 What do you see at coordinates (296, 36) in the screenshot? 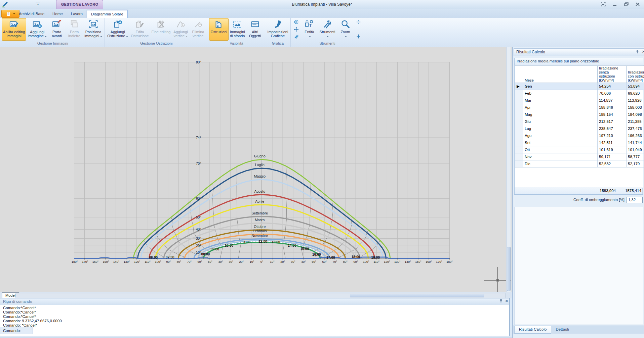
I see `draw-order-button` at bounding box center [296, 36].